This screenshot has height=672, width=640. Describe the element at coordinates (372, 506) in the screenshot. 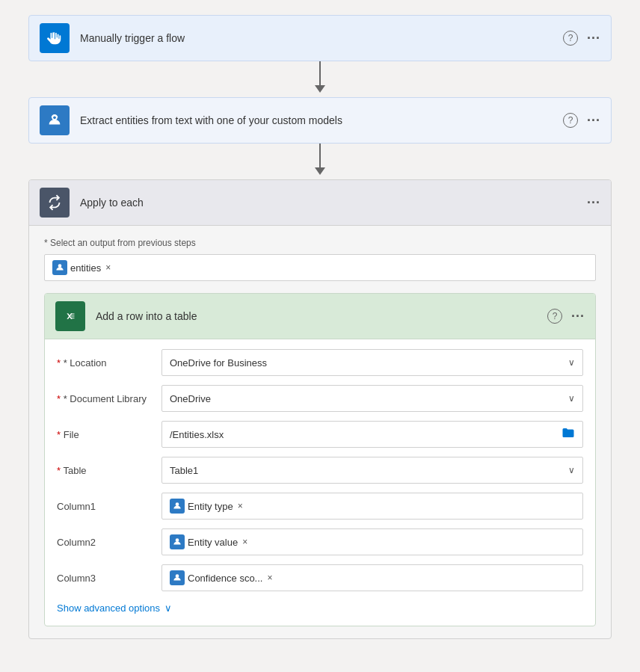

I see `col1-input: Entity type ×` at that location.